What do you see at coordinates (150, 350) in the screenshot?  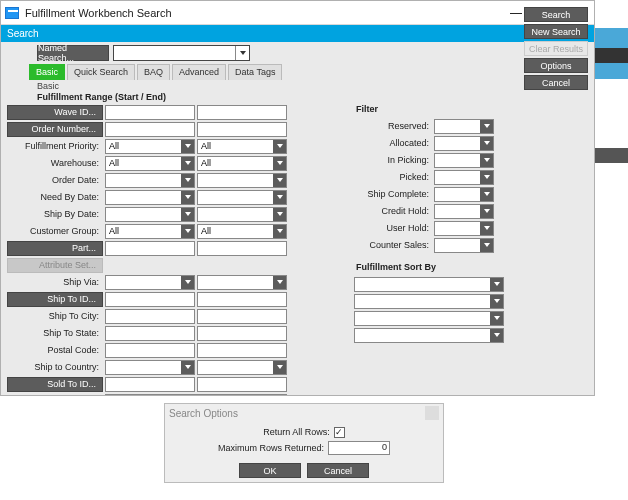 I see `postal-start` at bounding box center [150, 350].